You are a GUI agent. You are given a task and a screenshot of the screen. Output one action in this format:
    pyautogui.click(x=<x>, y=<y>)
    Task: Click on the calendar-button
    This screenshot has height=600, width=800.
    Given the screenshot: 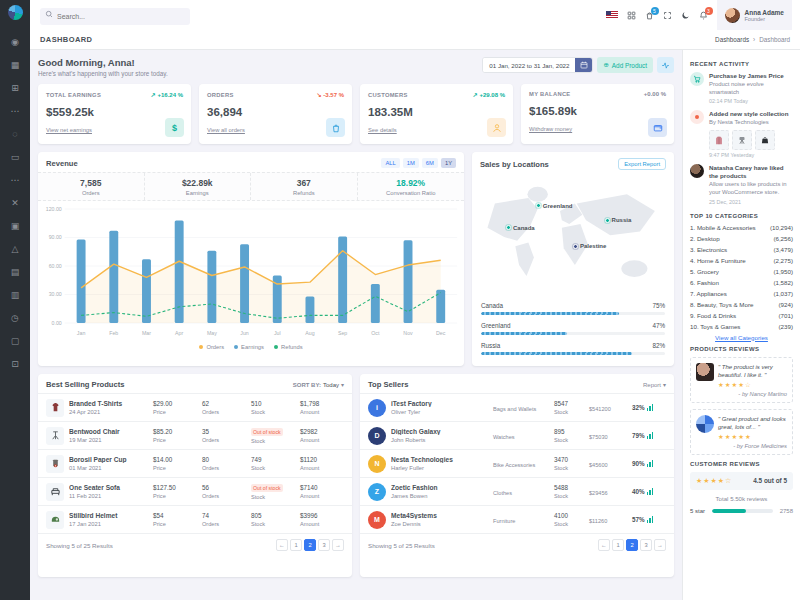 What is the action you would take?
    pyautogui.click(x=584, y=65)
    